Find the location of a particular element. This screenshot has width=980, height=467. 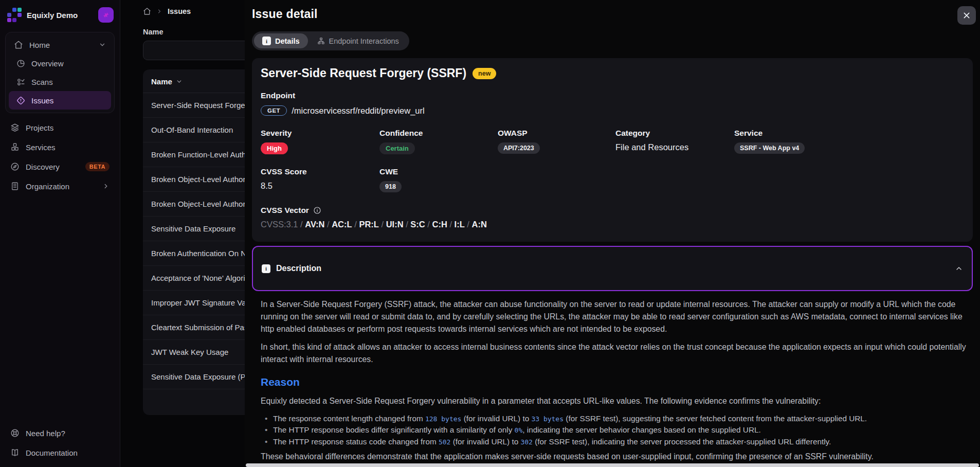

description-section-header: i Description is located at coordinates (612, 268).